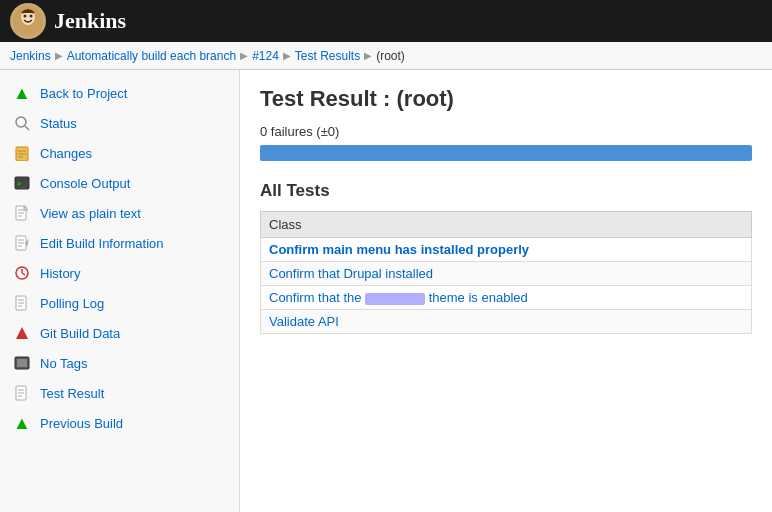 Image resolution: width=772 pixels, height=512 pixels. I want to click on table-row: Confirm main menu has installed properly, so click(506, 250).